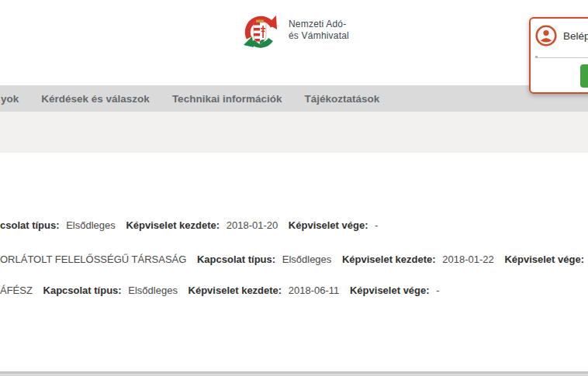  Describe the element at coordinates (559, 56) in the screenshot. I see `login-panel: Belépve` at that location.